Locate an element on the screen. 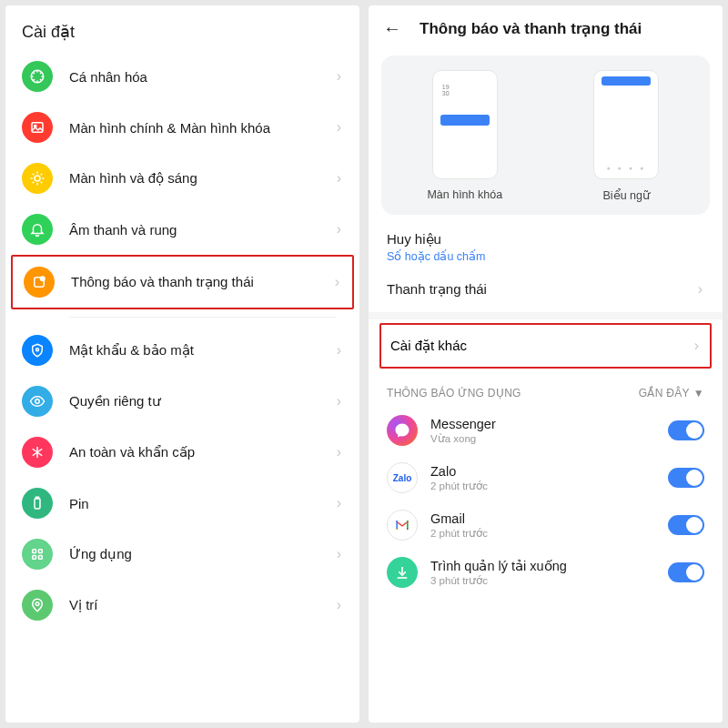 The width and height of the screenshot is (728, 728). sort-label: GẦN ĐÂY is located at coordinates (664, 393).